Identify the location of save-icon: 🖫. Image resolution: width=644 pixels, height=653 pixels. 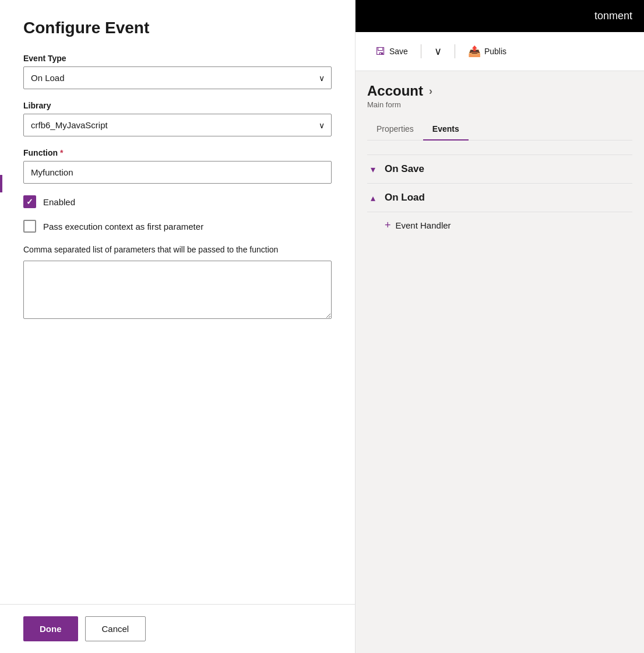
(381, 51).